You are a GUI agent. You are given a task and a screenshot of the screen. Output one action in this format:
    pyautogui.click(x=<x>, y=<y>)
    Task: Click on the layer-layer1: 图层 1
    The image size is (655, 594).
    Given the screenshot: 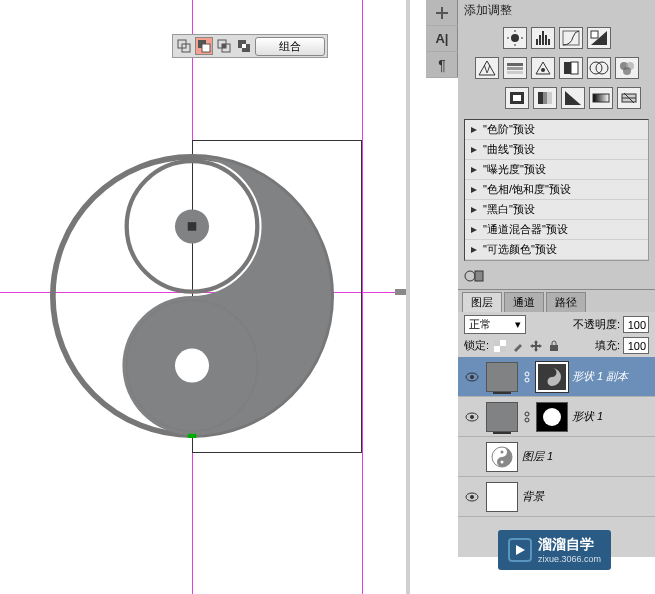 What is the action you would take?
    pyautogui.click(x=556, y=457)
    